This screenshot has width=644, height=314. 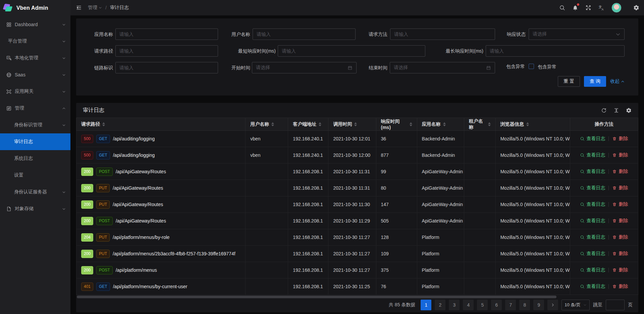 What do you see at coordinates (167, 68) in the screenshot?
I see `trace-id-input` at bounding box center [167, 68].